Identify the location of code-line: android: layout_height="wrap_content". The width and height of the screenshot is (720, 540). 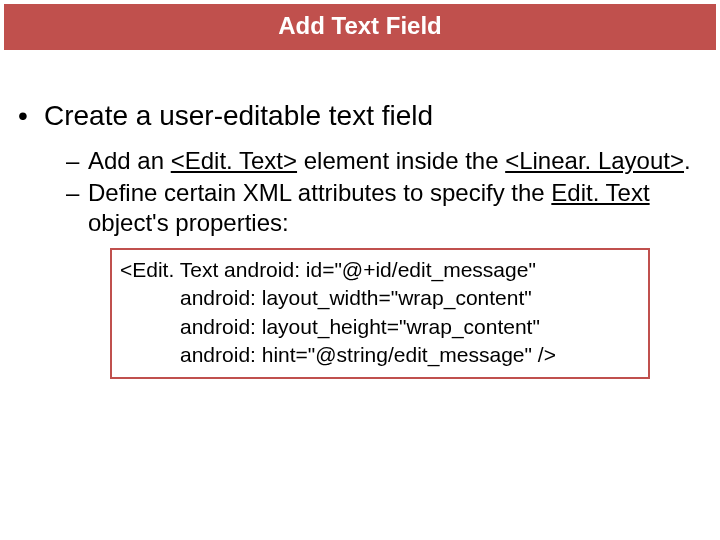
(380, 327).